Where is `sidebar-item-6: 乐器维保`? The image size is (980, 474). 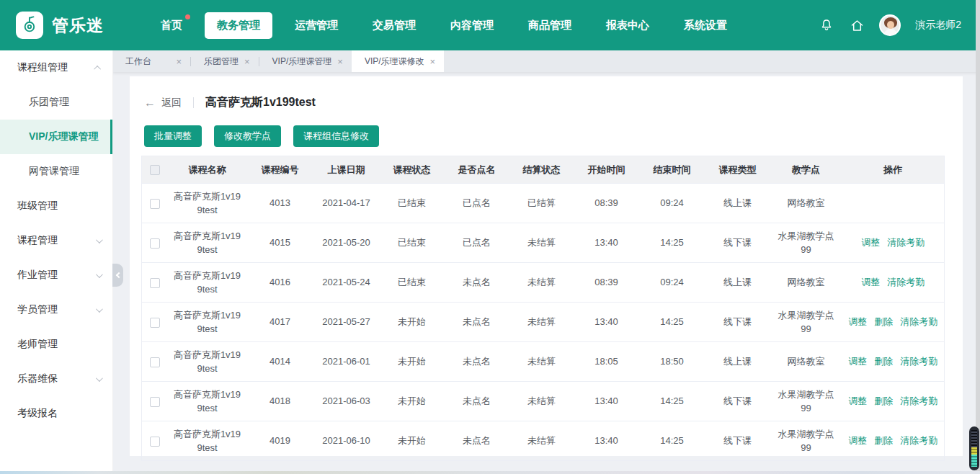
sidebar-item-6: 乐器维保 is located at coordinates (56, 379).